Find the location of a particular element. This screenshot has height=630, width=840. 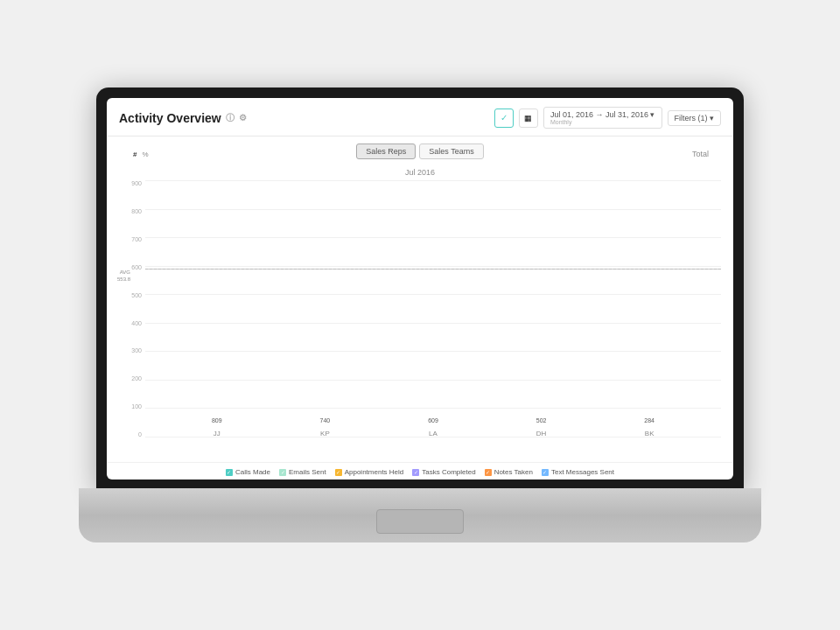

toggle-number: # is located at coordinates (135, 154).